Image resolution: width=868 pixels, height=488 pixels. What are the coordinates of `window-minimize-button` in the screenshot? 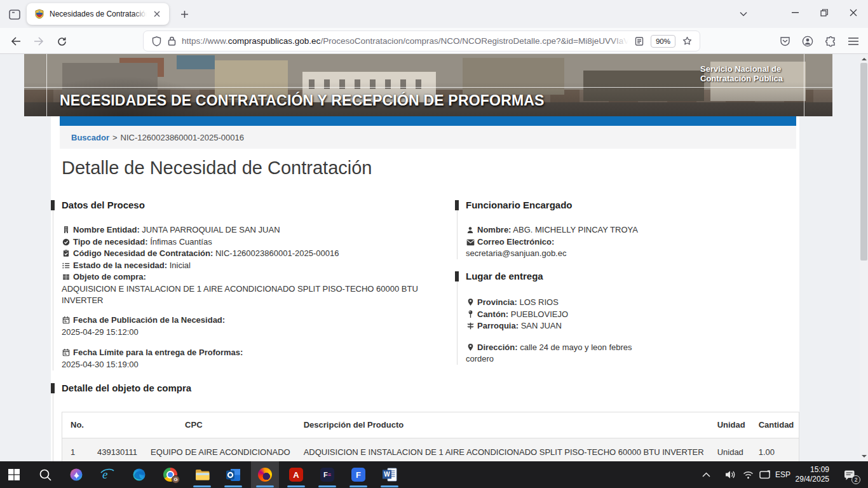 It's located at (795, 13).